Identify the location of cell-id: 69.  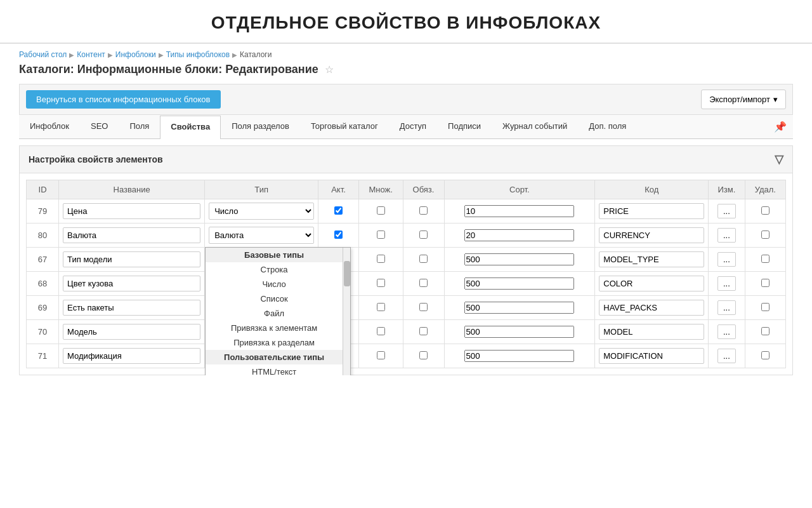
(43, 308).